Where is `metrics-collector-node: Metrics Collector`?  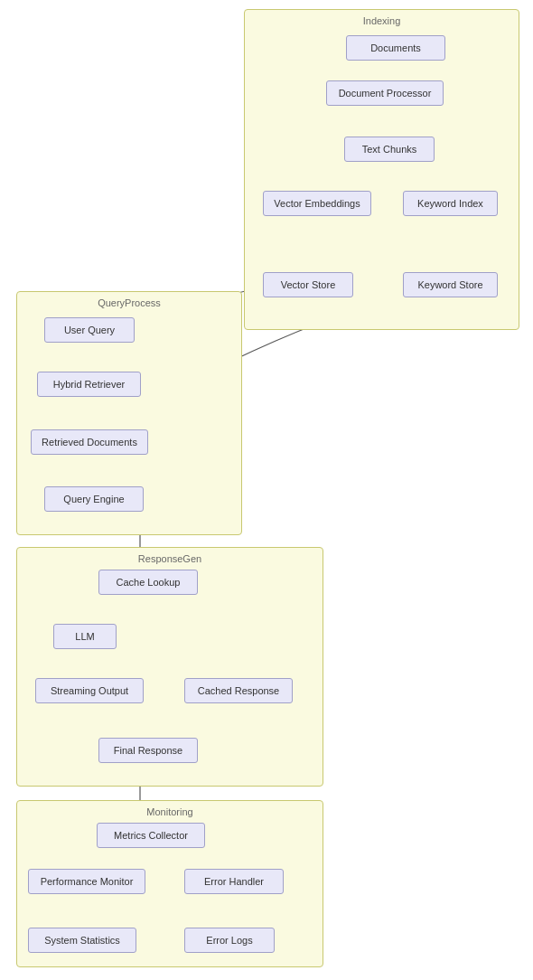 metrics-collector-node: Metrics Collector is located at coordinates (151, 835).